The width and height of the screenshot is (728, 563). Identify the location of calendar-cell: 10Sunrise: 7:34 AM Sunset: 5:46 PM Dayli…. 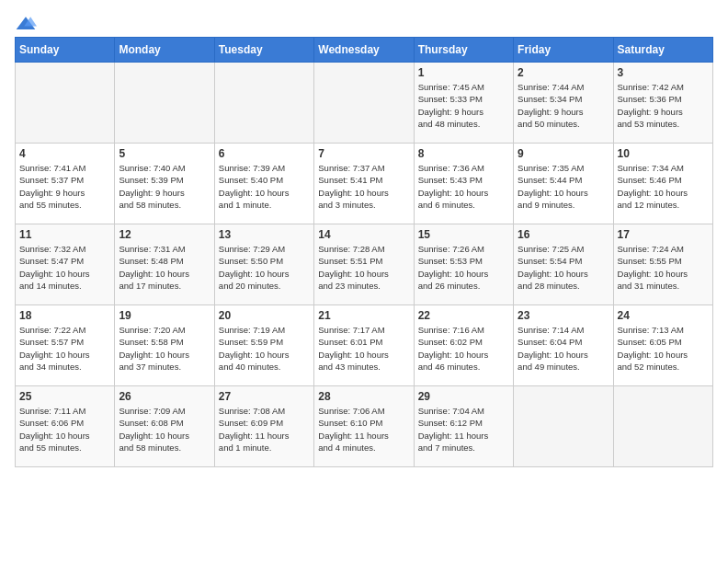
(663, 184).